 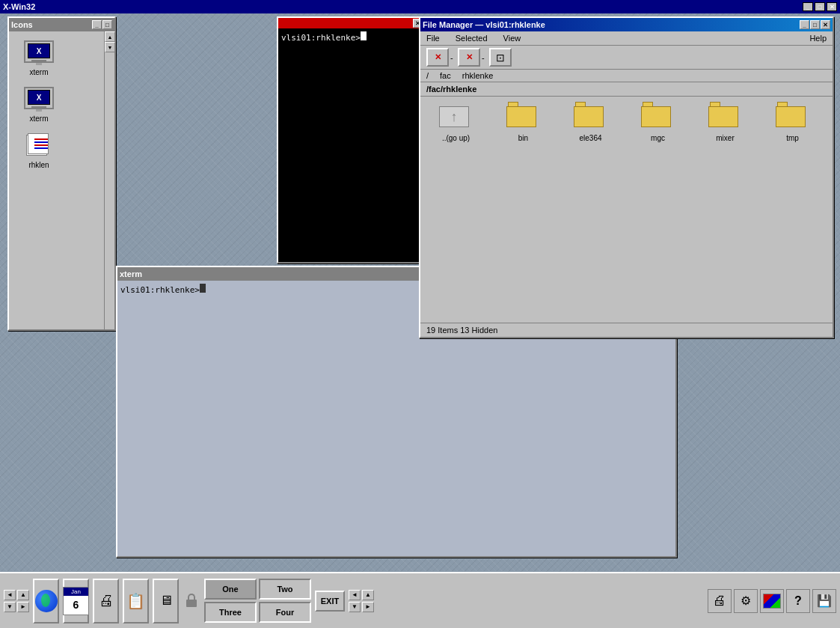 I want to click on go-up-arrow: ↑, so click(x=455, y=117).